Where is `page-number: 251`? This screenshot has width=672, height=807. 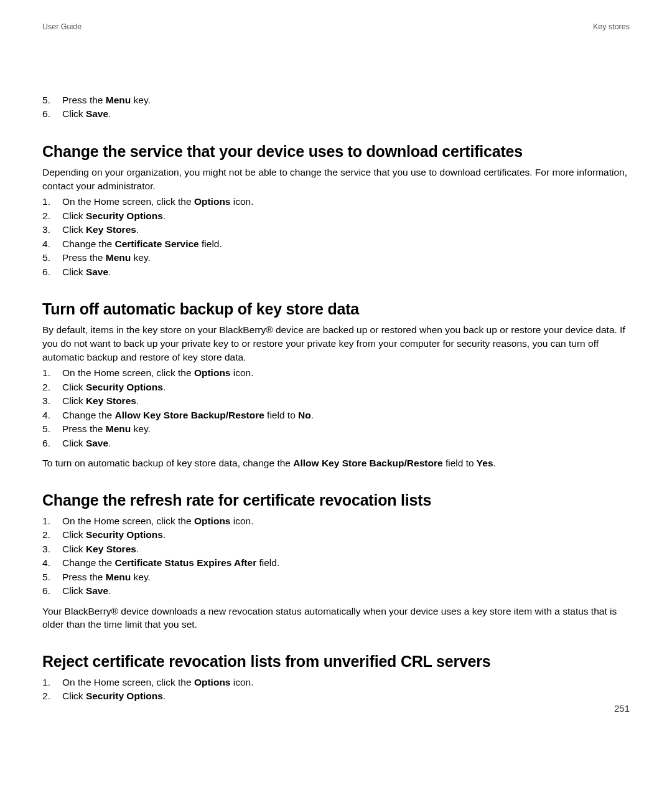
page-number: 251 is located at coordinates (622, 709).